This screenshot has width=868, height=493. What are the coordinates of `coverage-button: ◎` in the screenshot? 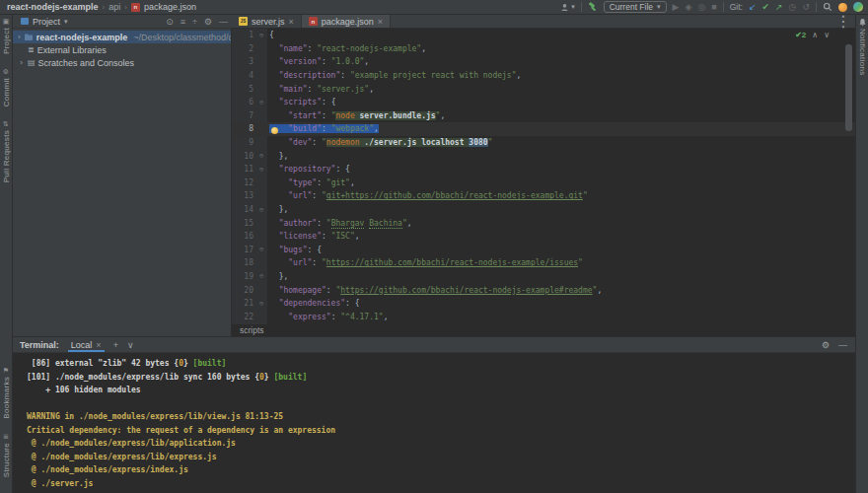 It's located at (701, 8).